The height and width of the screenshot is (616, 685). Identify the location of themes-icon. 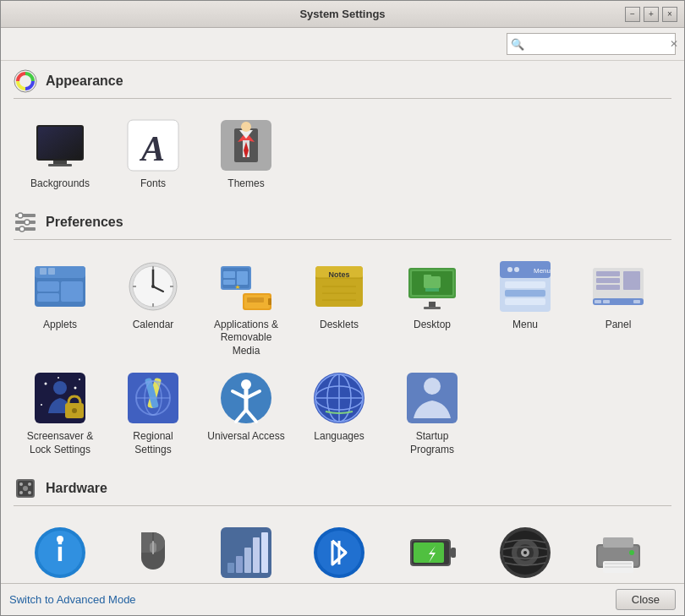
(246, 145).